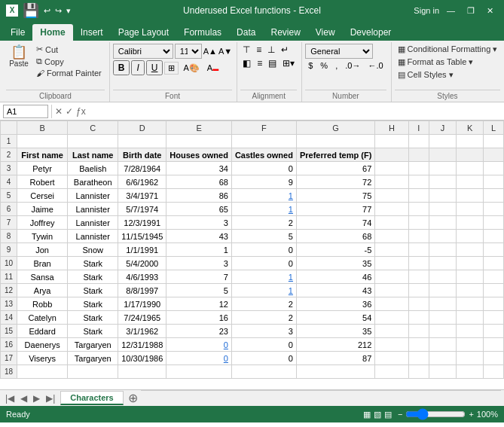 Image resolution: width=504 pixels, height=427 pixels. Describe the element at coordinates (9, 318) in the screenshot. I see `row-header-14: 14` at that location.